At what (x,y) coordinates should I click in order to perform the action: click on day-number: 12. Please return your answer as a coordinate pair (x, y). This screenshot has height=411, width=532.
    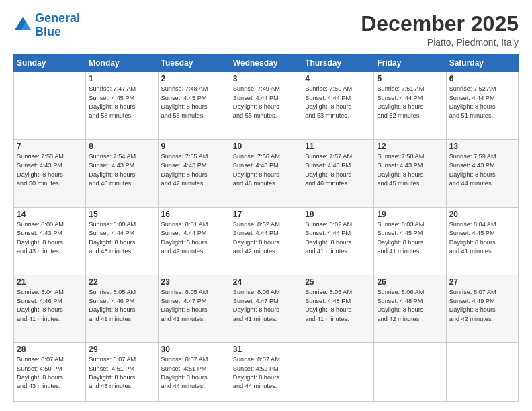
    Looking at the image, I should click on (410, 146).